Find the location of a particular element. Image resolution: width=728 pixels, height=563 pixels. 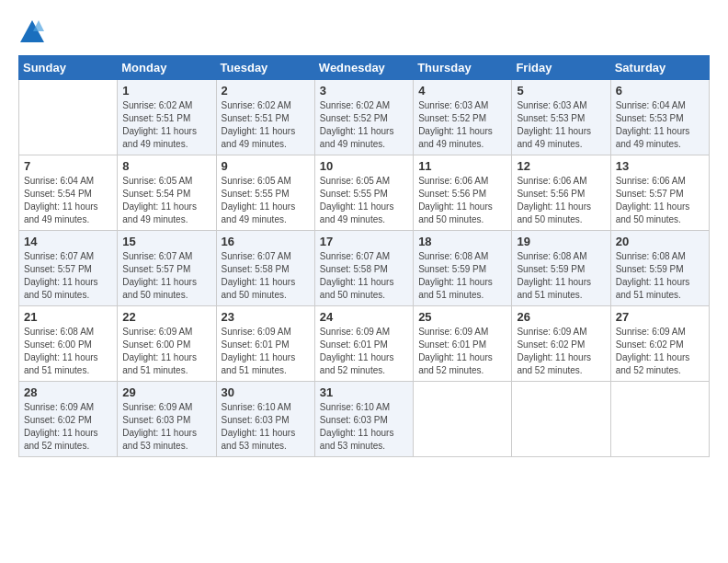

calendar-week-row: 7Sunrise: 6:04 AM Sunset: 5:54 PM Daylig… is located at coordinates (364, 193).